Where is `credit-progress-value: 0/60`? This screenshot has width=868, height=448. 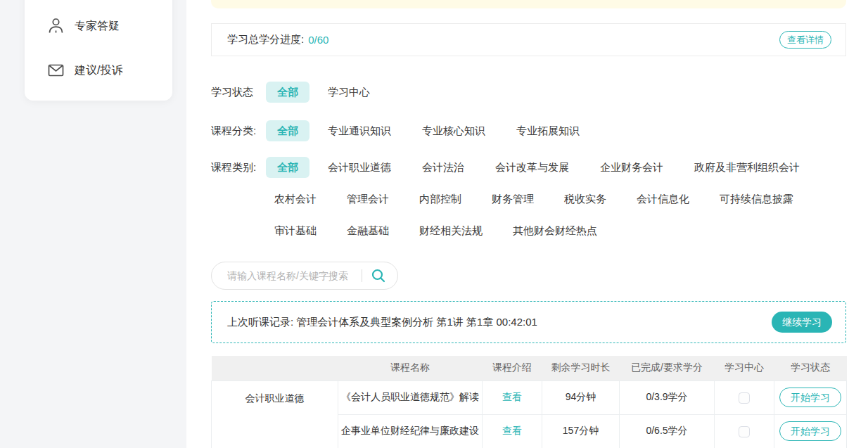
credit-progress-value: 0/60 is located at coordinates (318, 39).